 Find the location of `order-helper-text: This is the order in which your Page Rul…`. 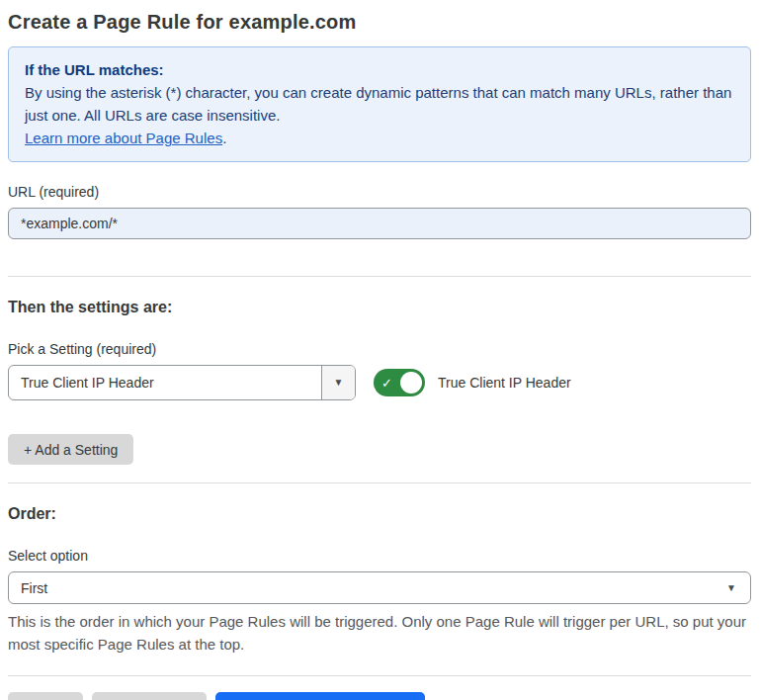

order-helper-text: This is the order in which your Page Rul… is located at coordinates (380, 633).